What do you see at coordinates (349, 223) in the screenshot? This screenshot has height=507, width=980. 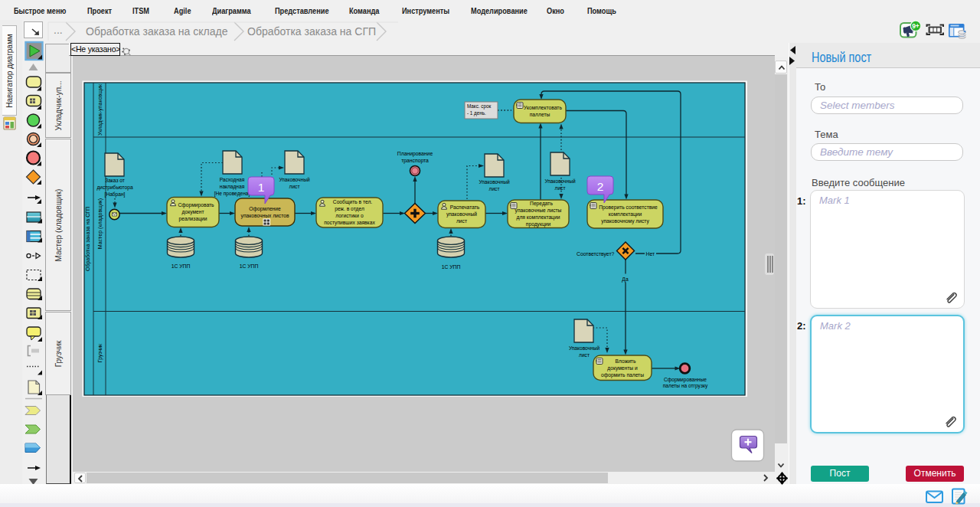 I see `svg-text: поступивших заявках` at bounding box center [349, 223].